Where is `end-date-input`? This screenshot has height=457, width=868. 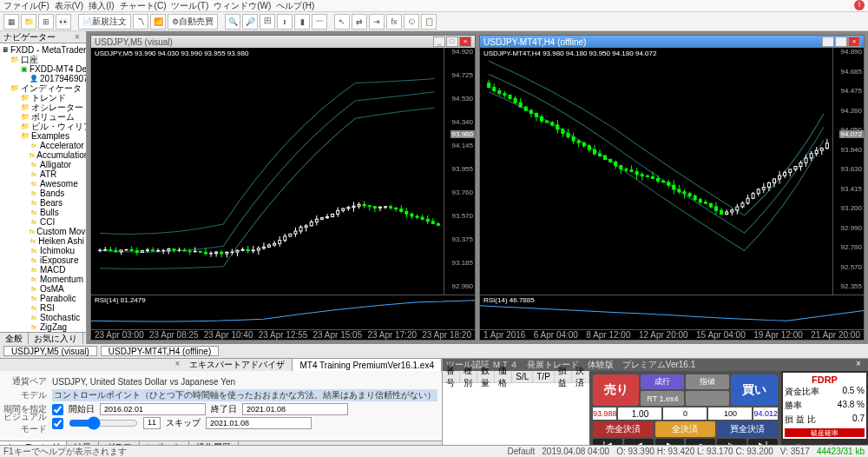 end-date-input is located at coordinates (295, 409).